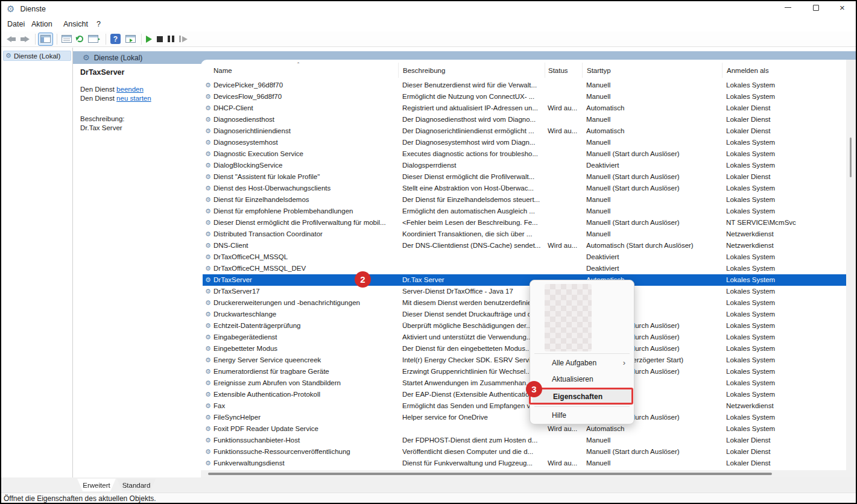 The width and height of the screenshot is (857, 504). Describe the element at coordinates (525, 165) in the screenshot. I see `table-row: ⚙DialogBlockingServiceDialogsperrdienstD…` at that location.